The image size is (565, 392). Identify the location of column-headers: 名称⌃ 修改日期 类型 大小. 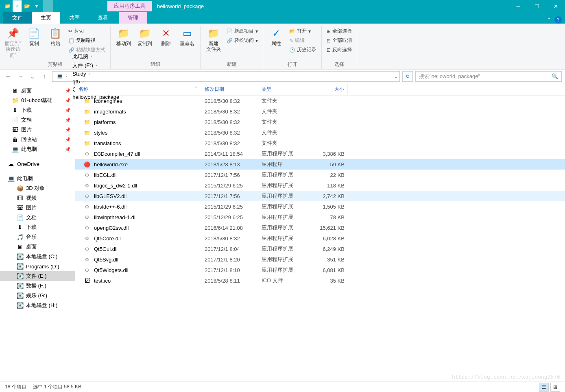
(320, 89).